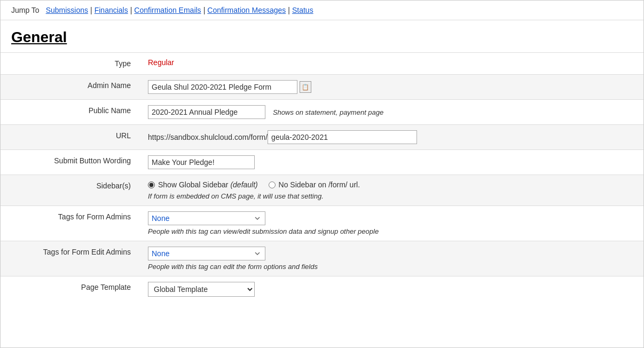 The width and height of the screenshot is (644, 348). What do you see at coordinates (70, 191) in the screenshot?
I see `label-sidebars: Sidebar(s)` at bounding box center [70, 191].